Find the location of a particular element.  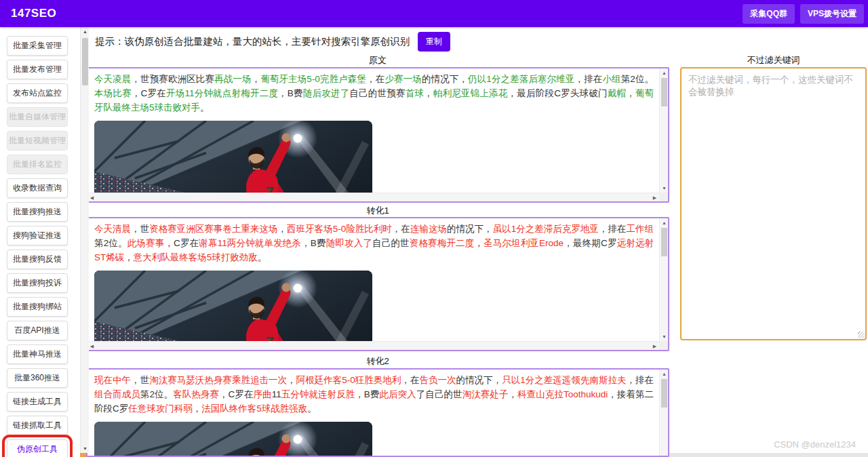

diff-segment: 了自己的世 is located at coordinates (439, 395).